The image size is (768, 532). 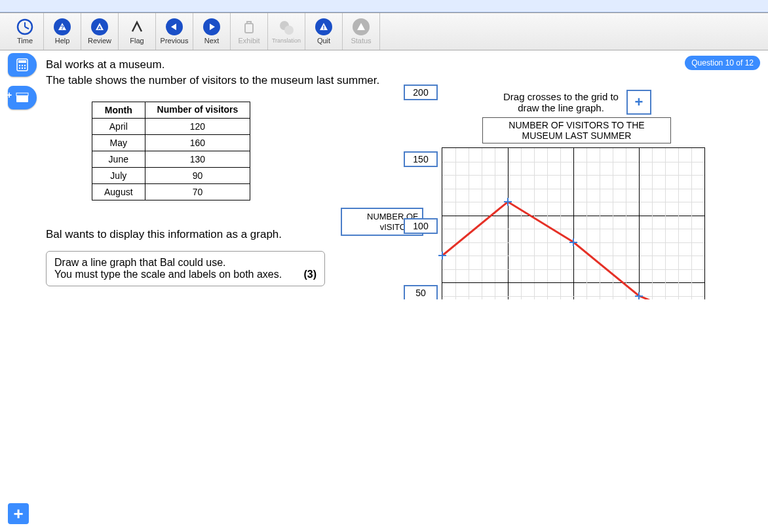 What do you see at coordinates (172, 159) in the screenshot?
I see `table-row: June130` at bounding box center [172, 159].